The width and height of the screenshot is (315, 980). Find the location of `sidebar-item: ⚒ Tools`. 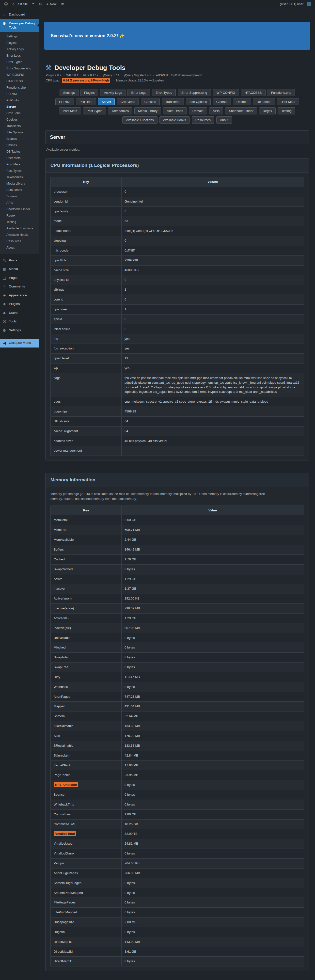

sidebar-item: ⚒ Tools is located at coordinates (20, 322).